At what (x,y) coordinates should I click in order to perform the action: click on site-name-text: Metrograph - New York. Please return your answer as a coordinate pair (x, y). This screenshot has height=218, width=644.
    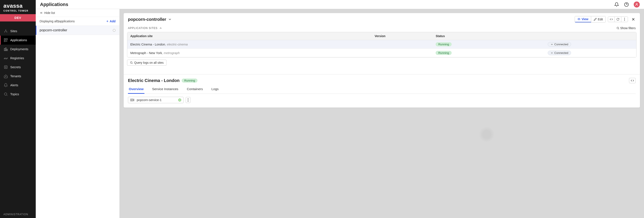
    Looking at the image, I should click on (146, 53).